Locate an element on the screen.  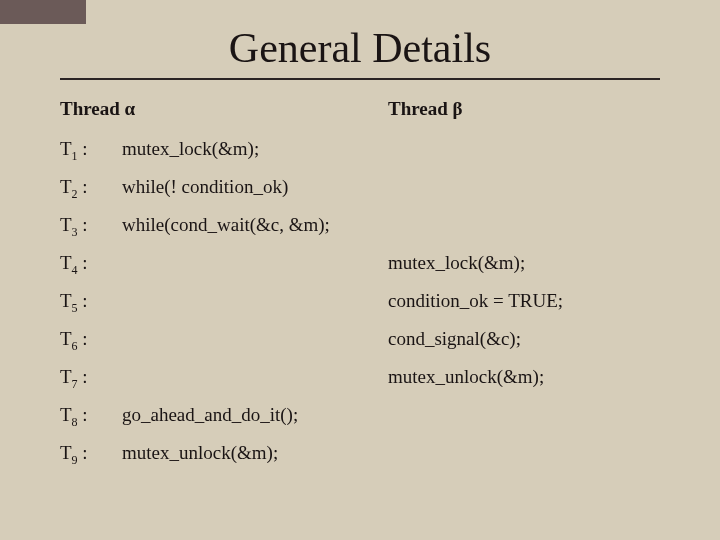
col-header-alpha: Thread α is located at coordinates (224, 114).